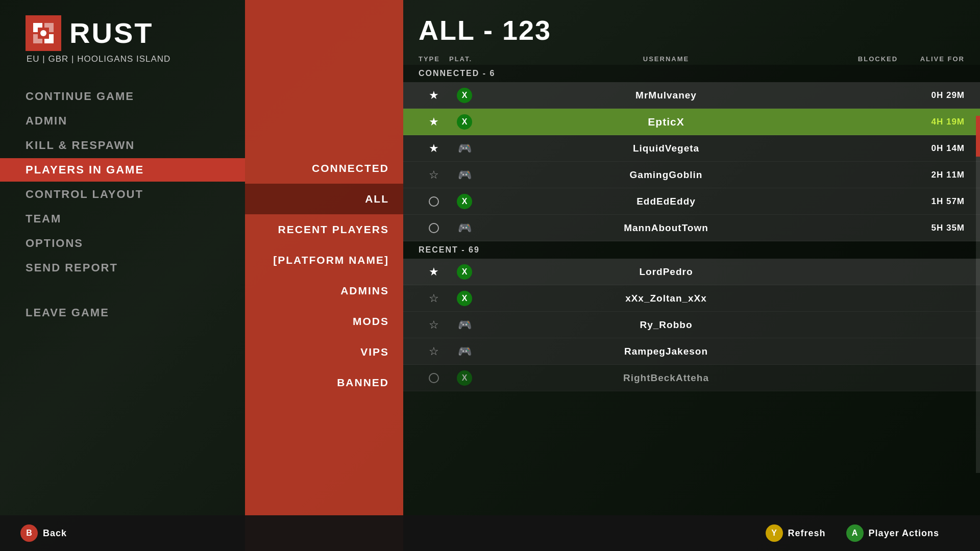 Image resolution: width=980 pixels, height=551 pixels. What do you see at coordinates (692, 228) in the screenshot?
I see `table-row: 🎮 MannAboutTown 5H 35M` at bounding box center [692, 228].